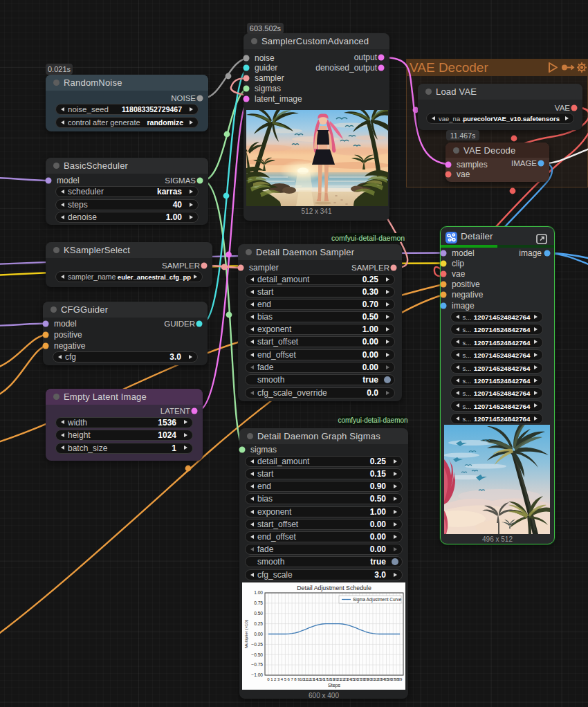 This screenshot has height=707, width=588. What do you see at coordinates (334, 588) in the screenshot?
I see `svg-text: Detail Adjustment Schedule` at bounding box center [334, 588].